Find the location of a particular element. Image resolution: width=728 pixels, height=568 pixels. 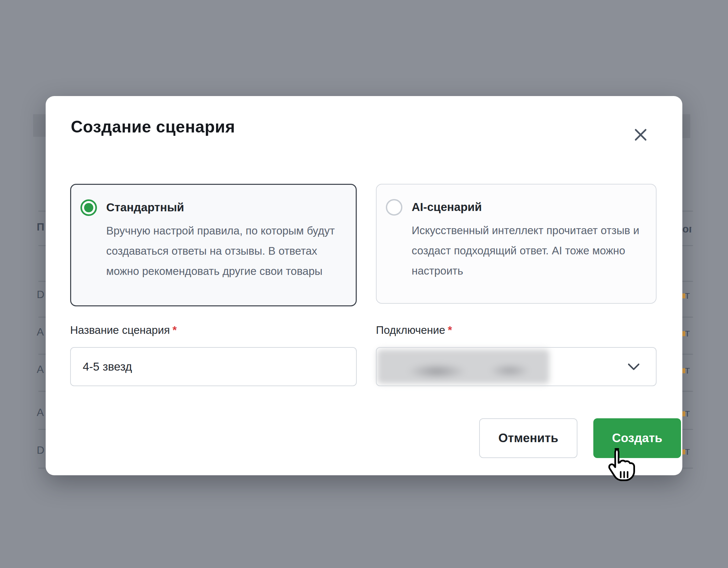

radio-unselected-icon is located at coordinates (394, 207).